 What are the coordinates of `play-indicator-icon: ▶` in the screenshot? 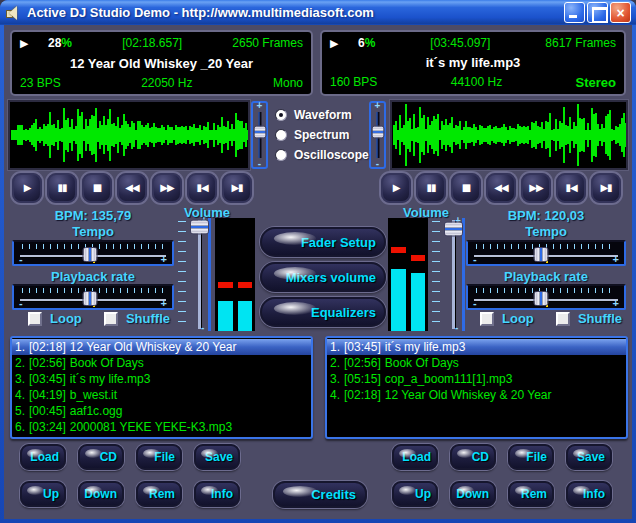 It's located at (338, 44).